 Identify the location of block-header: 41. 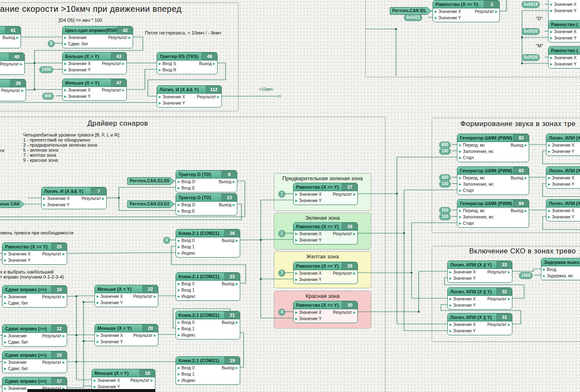
(10, 30).